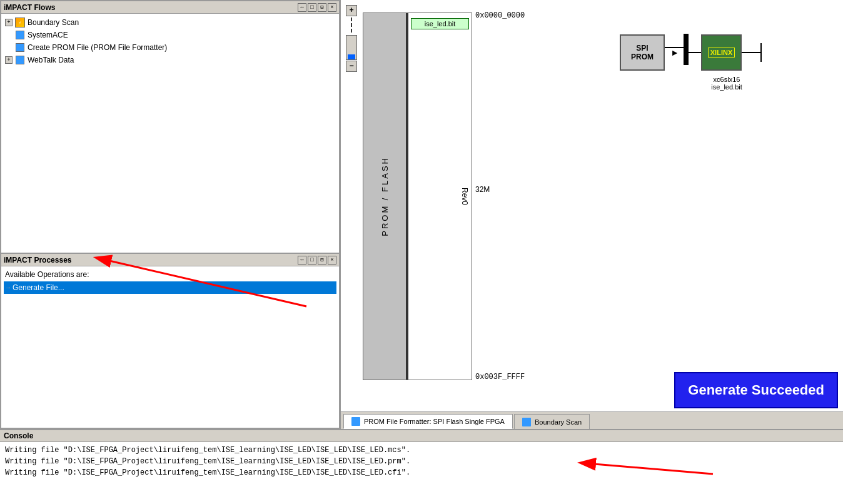  I want to click on tree-item-create-prom: Create PROM File (PROM File Formatter), so click(170, 48).